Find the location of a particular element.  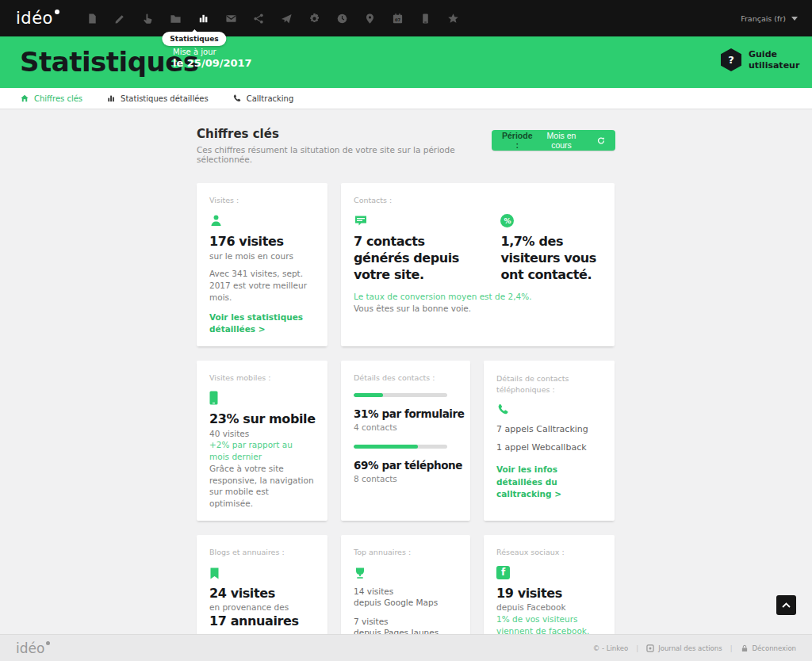

sociaux-value: 19 visites is located at coordinates (549, 594).